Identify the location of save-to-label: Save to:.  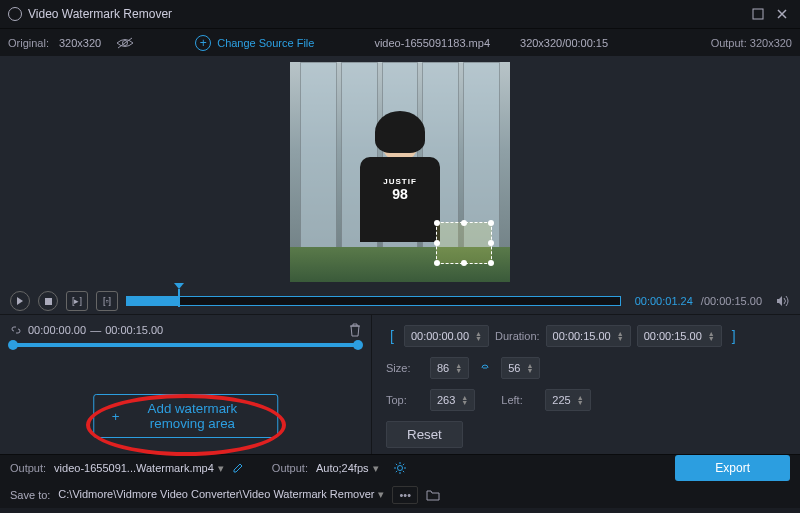
(30, 495).